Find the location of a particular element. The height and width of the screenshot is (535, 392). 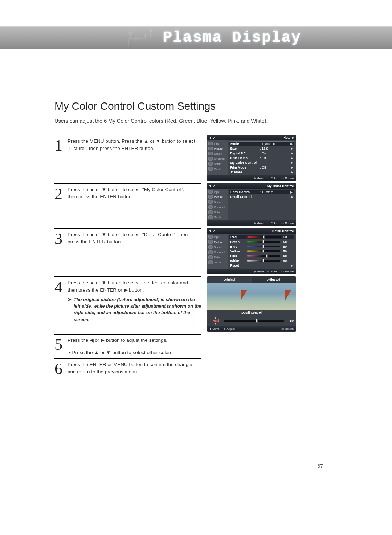

osd-preview: Original Adjusted Detail Control ▲Red▼ 5… is located at coordinates (252, 304).